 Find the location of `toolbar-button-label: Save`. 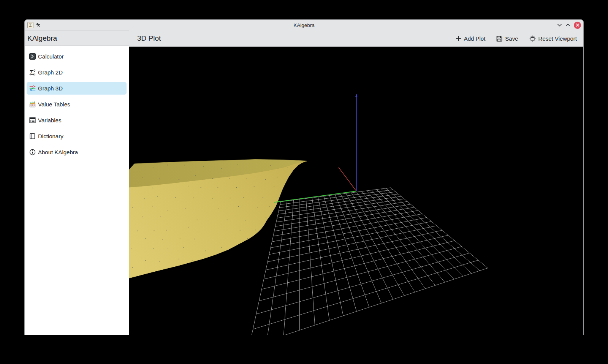

toolbar-button-label: Save is located at coordinates (511, 39).